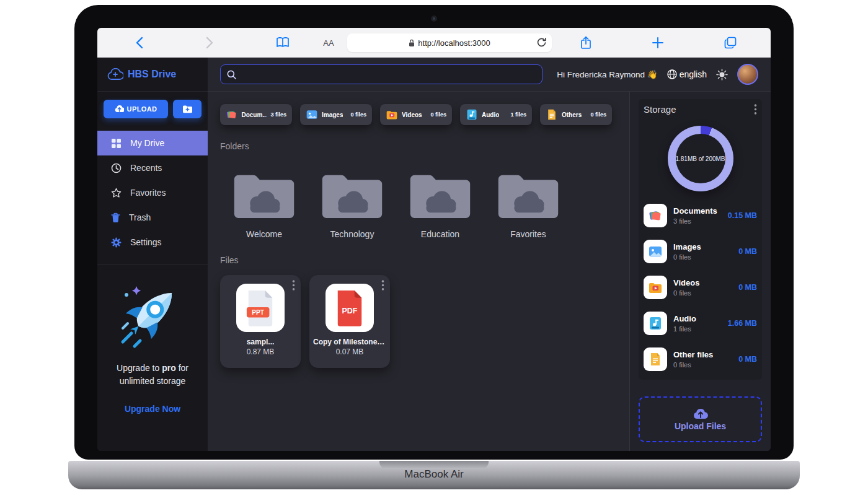 This screenshot has width=868, height=498. I want to click on webcam-dot, so click(434, 19).